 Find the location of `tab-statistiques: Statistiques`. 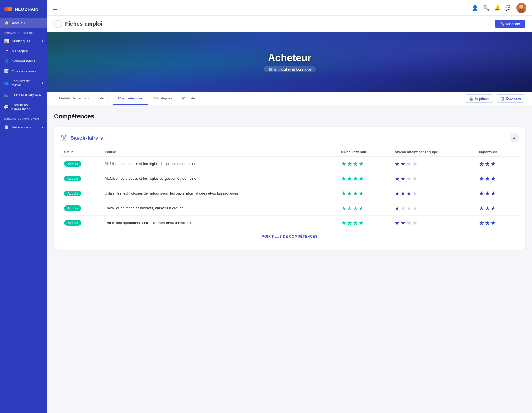

tab-statistiques: Statistiques is located at coordinates (162, 99).